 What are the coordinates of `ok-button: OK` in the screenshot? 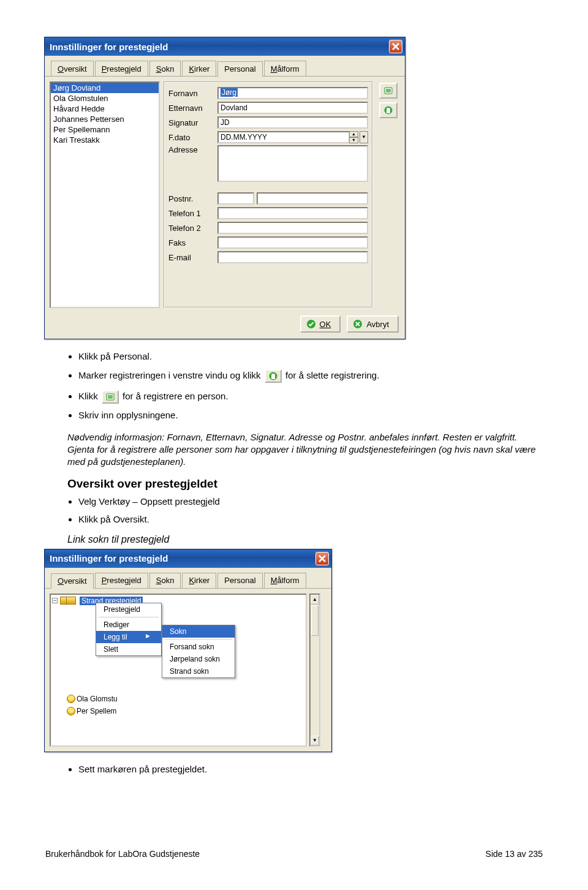 It's located at (321, 324).